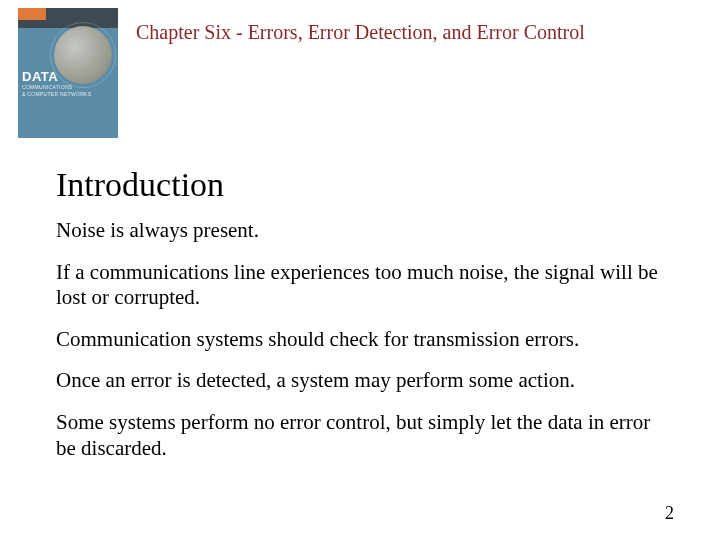  I want to click on book-cover-accent, so click(32, 14).